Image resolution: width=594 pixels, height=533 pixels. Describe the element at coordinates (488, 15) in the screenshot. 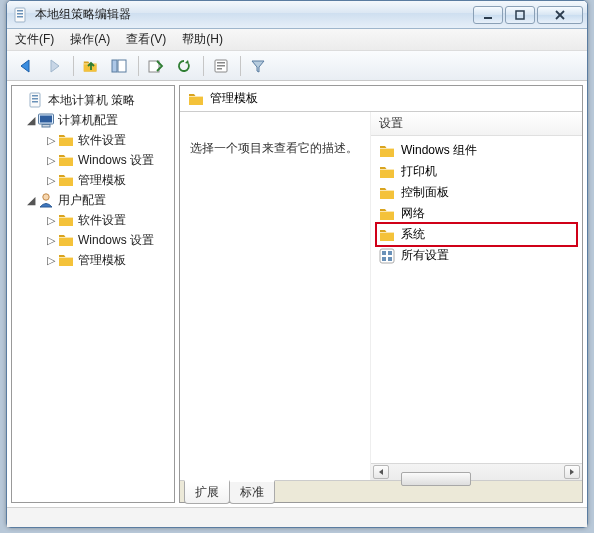

I see `minimize-button` at that location.